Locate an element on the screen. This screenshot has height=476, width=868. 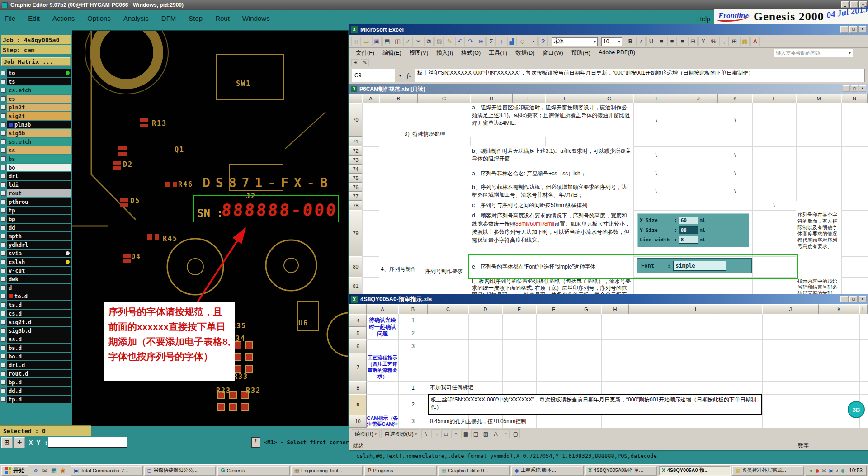
tray-icon-shield: ● is located at coordinates (811, 471).